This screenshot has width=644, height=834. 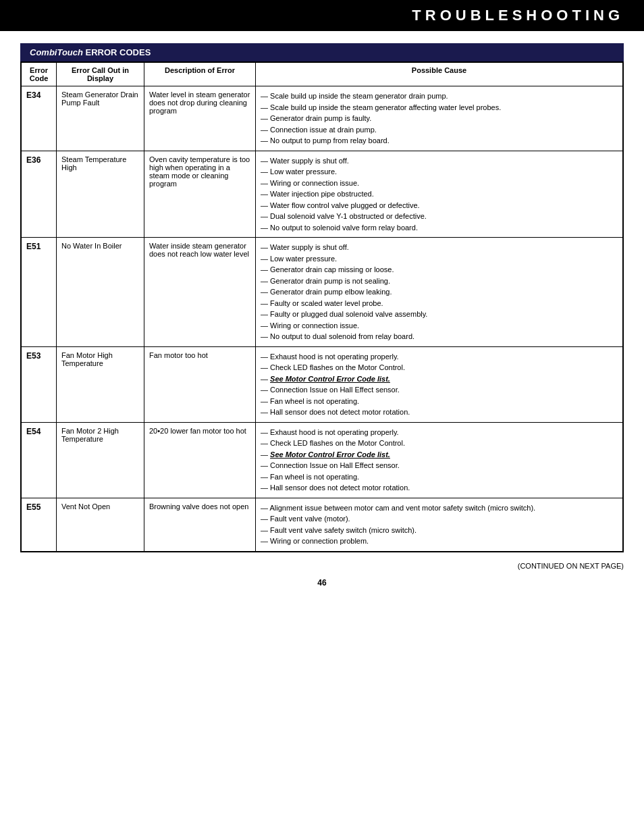 What do you see at coordinates (34, 246) in the screenshot?
I see `error-code-value: E51` at bounding box center [34, 246].